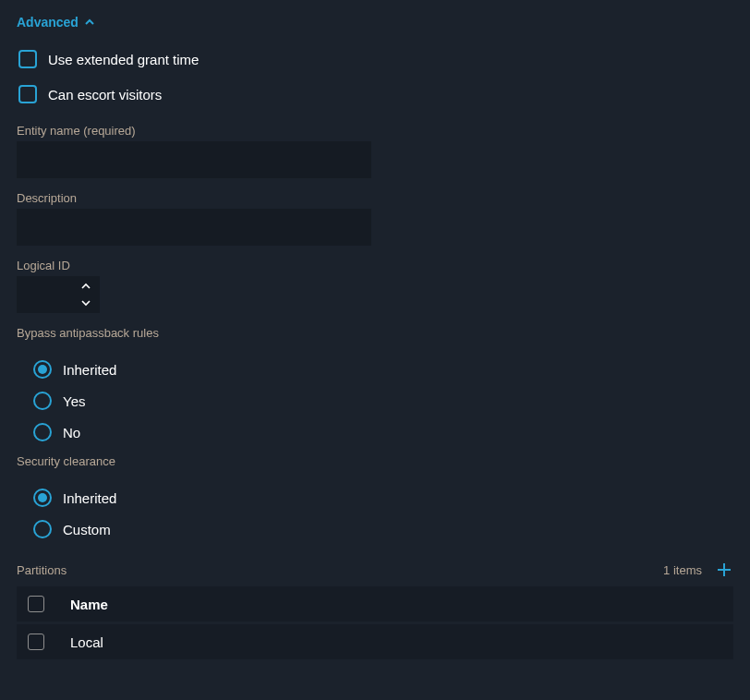 This screenshot has width=750, height=700. What do you see at coordinates (42, 571) in the screenshot?
I see `label-partitions: Partitions` at bounding box center [42, 571].